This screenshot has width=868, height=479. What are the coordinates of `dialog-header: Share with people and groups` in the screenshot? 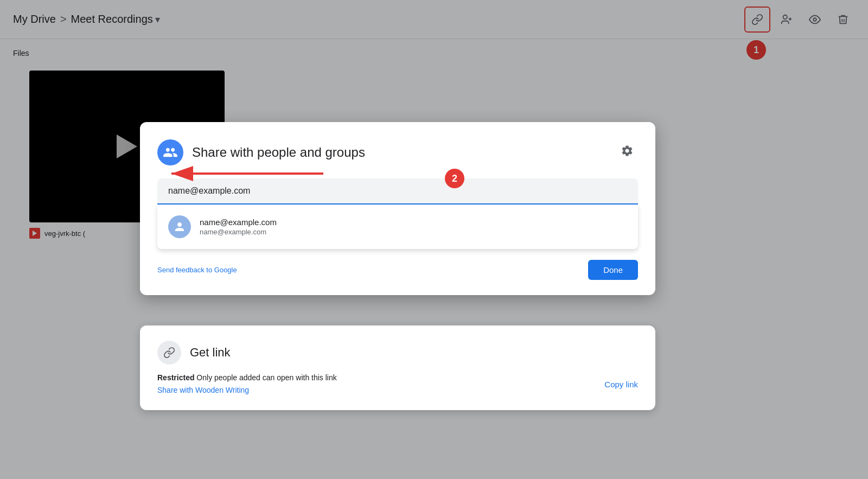 It's located at (398, 152).